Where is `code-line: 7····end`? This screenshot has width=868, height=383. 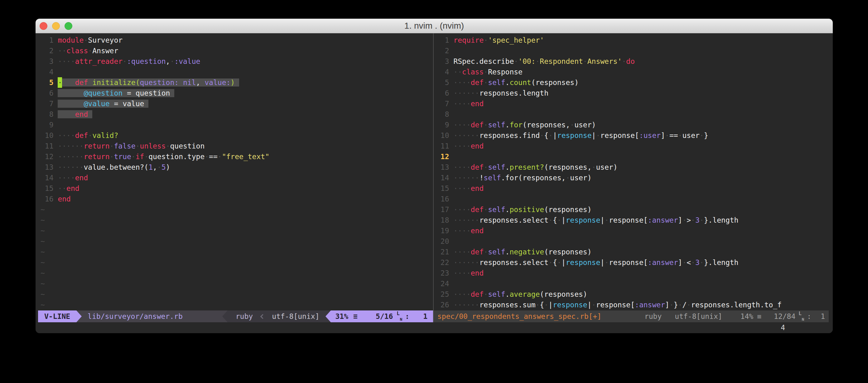 code-line: 7····end is located at coordinates (632, 104).